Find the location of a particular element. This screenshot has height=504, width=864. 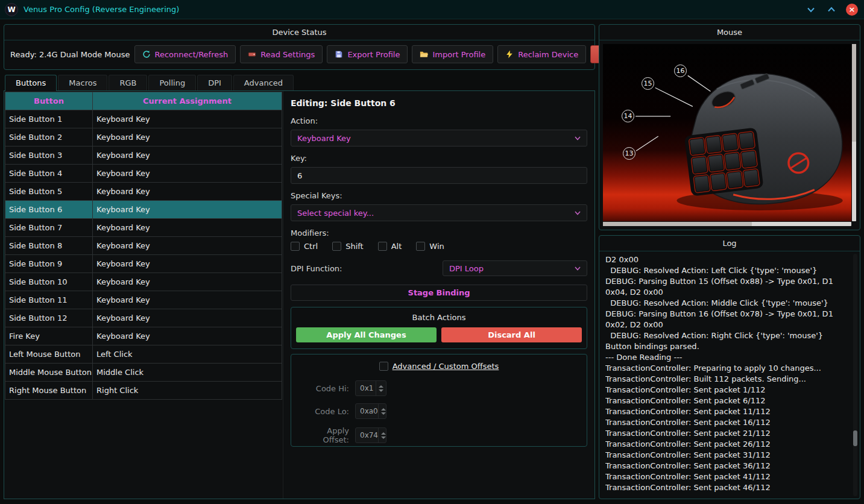

column-header-assignment: Current Assignment is located at coordinates (188, 101).